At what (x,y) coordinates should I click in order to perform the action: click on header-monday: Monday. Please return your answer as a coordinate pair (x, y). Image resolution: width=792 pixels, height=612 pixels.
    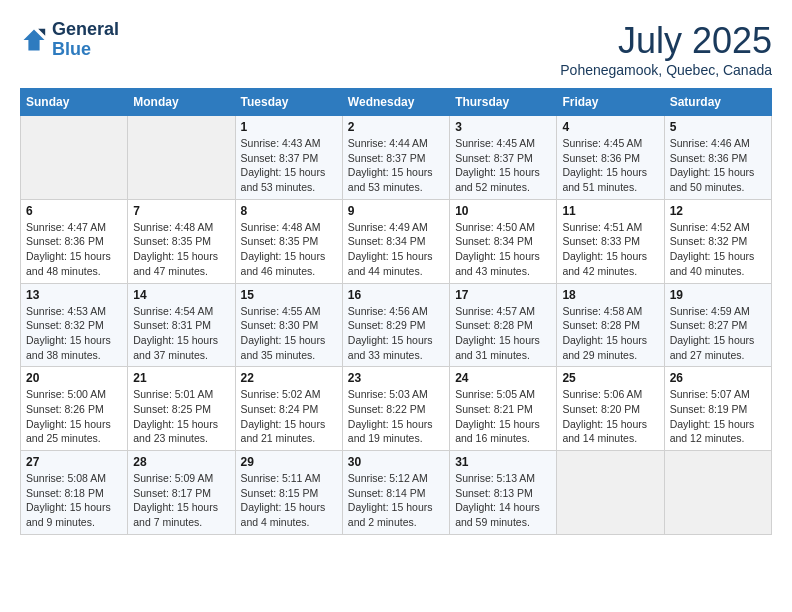
    Looking at the image, I should click on (182, 102).